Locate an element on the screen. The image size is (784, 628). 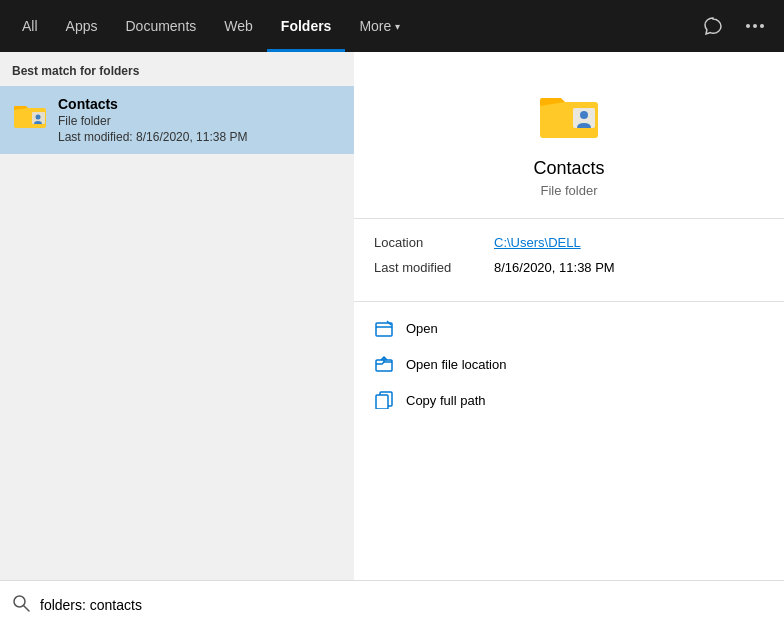
result-item: Contacts File folder Last modified: 8/16… is located at coordinates (177, 120).